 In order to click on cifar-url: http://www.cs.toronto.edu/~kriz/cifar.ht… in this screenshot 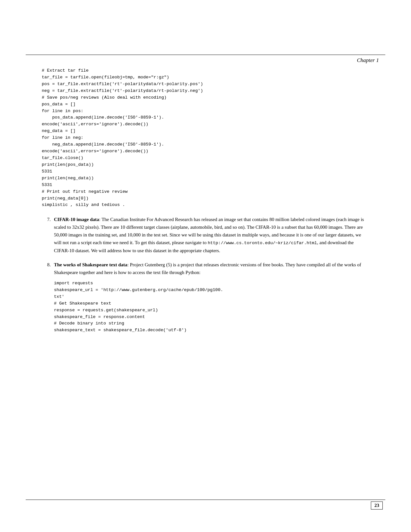, I will do `click(262, 243)`.